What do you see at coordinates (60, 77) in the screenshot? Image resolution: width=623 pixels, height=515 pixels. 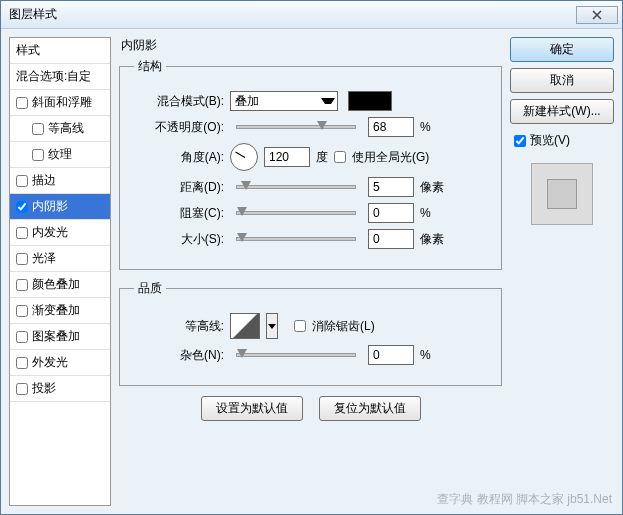 I see `sidebar-blend-options: 混合选项:自定` at bounding box center [60, 77].